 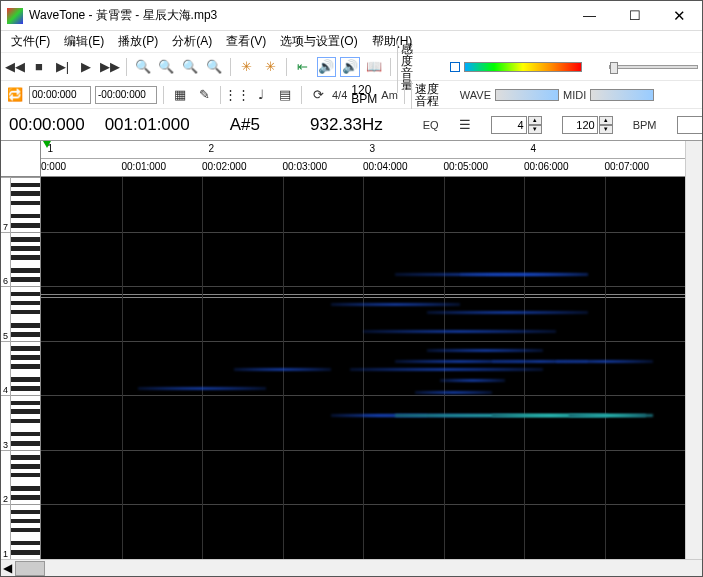 What do you see at coordinates (680, 16) in the screenshot?
I see `close-button: ✕` at bounding box center [680, 16].